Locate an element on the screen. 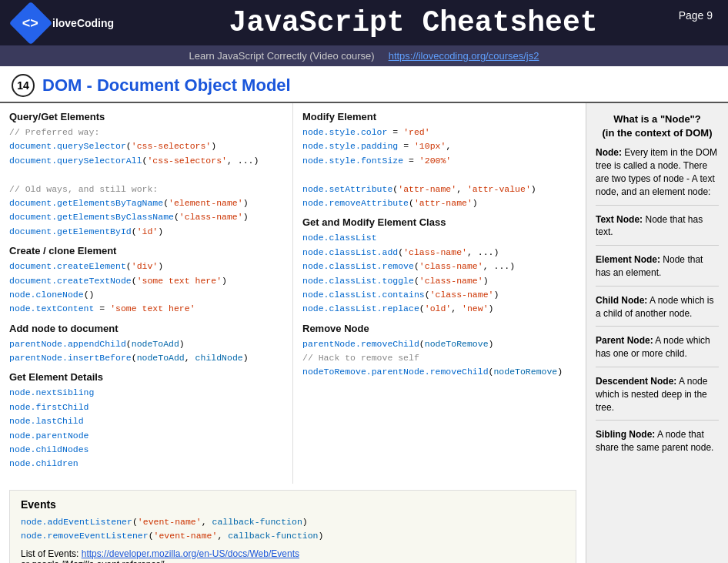 The width and height of the screenshot is (728, 563). add-heading: Add node to document is located at coordinates (146, 328).